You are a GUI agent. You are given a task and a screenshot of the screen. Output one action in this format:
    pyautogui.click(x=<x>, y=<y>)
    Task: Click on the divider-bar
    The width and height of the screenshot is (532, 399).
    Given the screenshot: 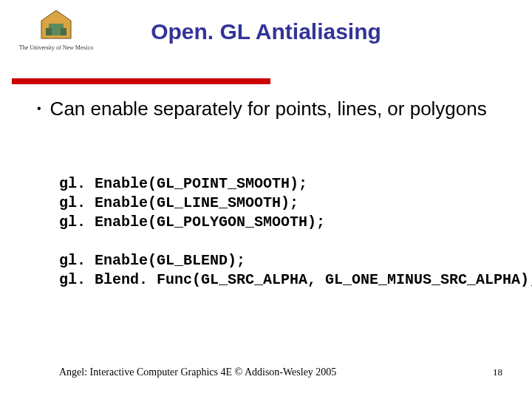 What is the action you would take?
    pyautogui.click(x=141, y=81)
    